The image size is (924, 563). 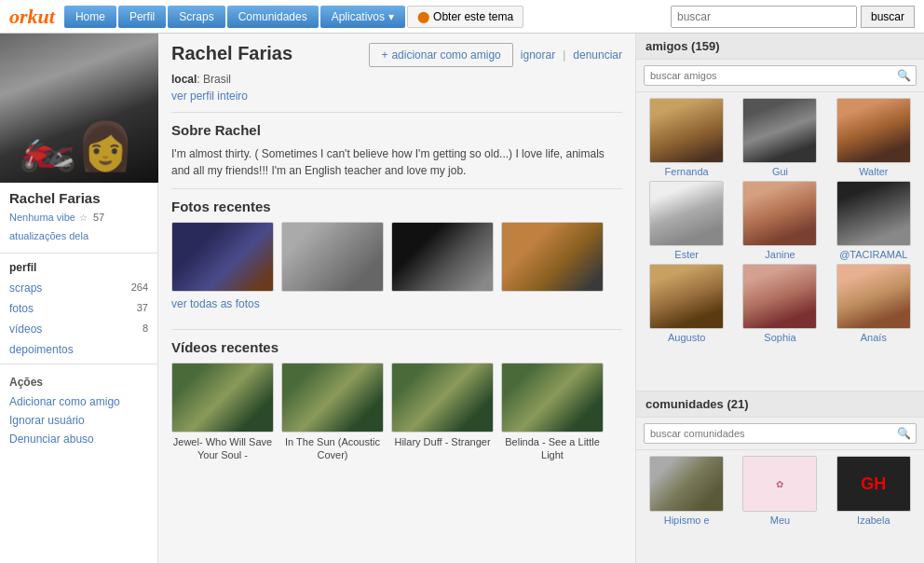 I want to click on communities-scroll: Hipismo e ✿ Meu GH Izabela, so click(x=781, y=506).